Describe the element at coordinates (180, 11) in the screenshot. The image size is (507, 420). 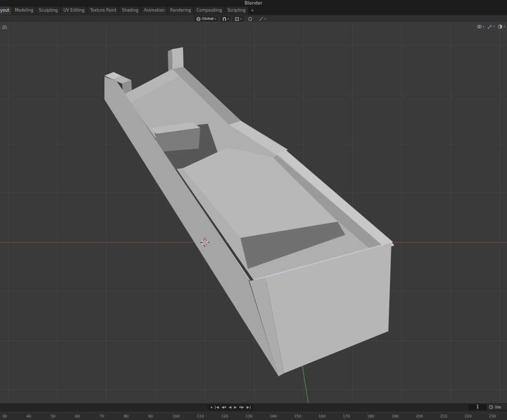
I see `tab-rendering: Rendering` at that location.